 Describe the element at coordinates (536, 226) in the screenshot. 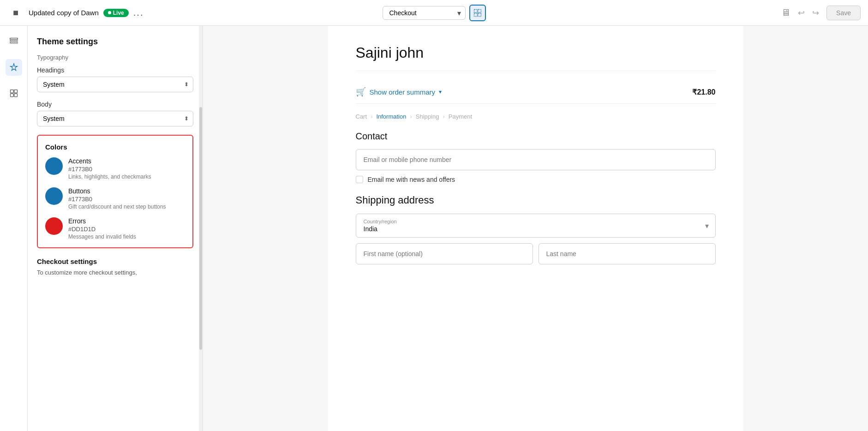

I see `country-select-wrap: Country/region India ▾` at that location.